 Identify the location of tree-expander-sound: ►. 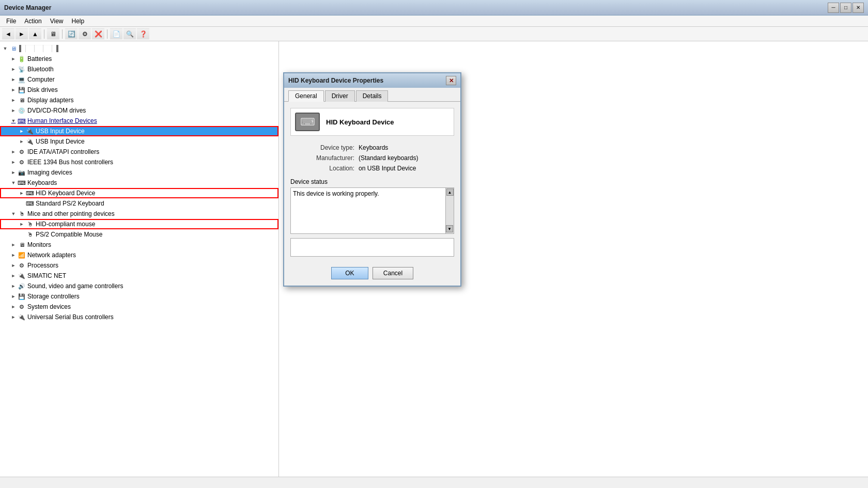
(13, 286).